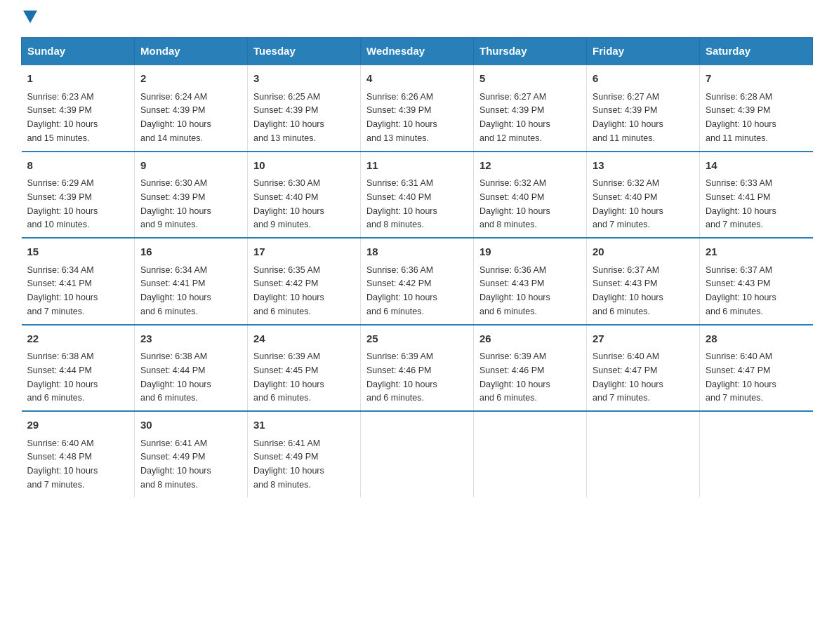  I want to click on day-number: 26, so click(530, 340).